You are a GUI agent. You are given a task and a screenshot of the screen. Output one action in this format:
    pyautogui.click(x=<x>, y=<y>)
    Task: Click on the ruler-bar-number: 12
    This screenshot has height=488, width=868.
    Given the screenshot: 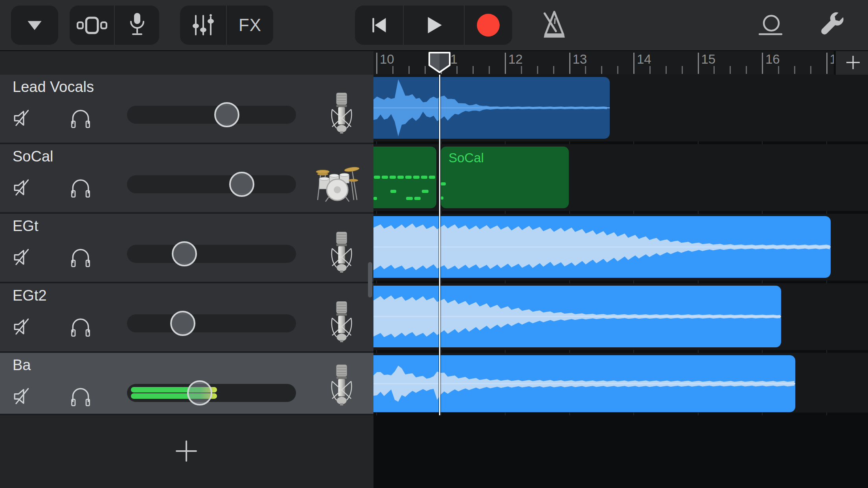 What is the action you would take?
    pyautogui.click(x=516, y=59)
    